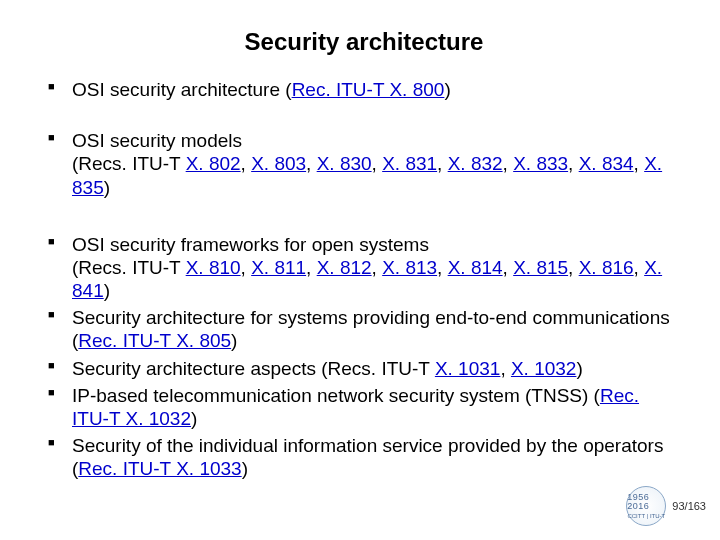 The width and height of the screenshot is (720, 540). Describe the element at coordinates (468, 368) in the screenshot. I see `rec-link: X. 1031` at that location.